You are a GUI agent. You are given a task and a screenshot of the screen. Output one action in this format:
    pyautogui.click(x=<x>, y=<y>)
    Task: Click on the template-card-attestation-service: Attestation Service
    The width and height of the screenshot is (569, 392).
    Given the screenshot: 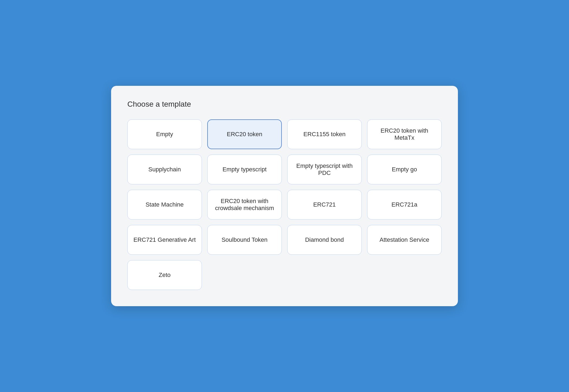 What is the action you would take?
    pyautogui.click(x=404, y=240)
    